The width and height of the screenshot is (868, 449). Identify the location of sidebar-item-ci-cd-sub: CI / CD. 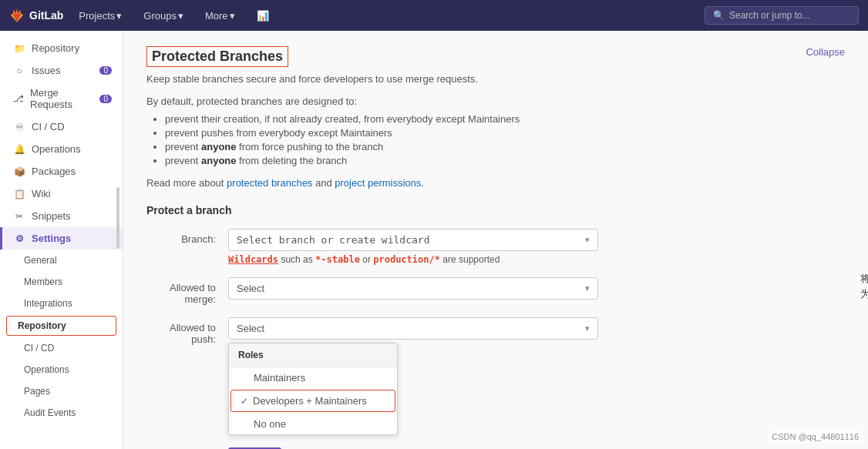
(62, 348).